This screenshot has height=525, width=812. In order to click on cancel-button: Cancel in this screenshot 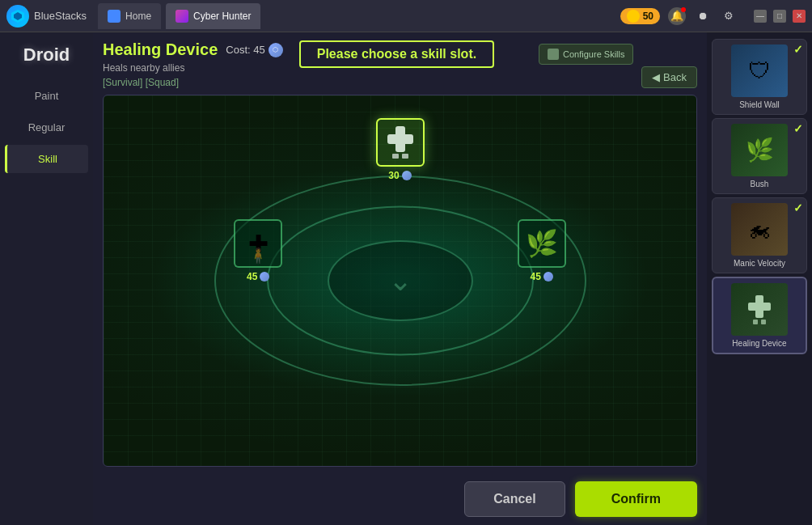, I will do `click(514, 499)`.